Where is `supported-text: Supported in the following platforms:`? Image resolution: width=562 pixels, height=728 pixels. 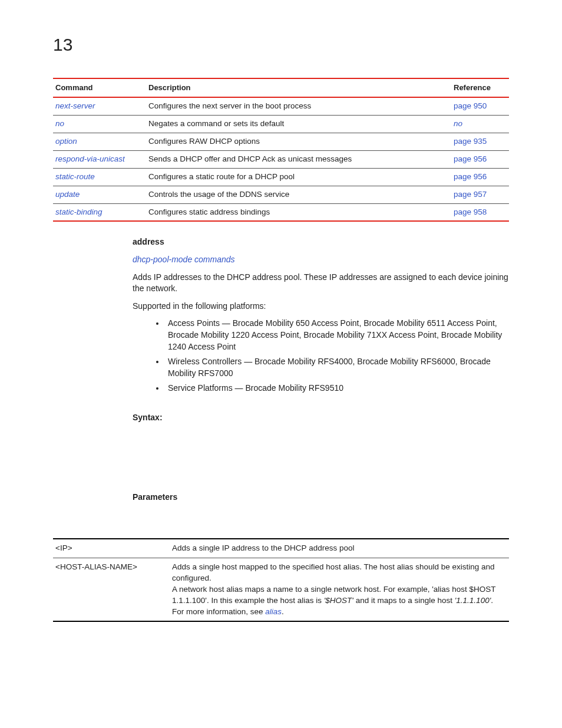
supported-text: Supported in the following platforms: is located at coordinates (320, 307).